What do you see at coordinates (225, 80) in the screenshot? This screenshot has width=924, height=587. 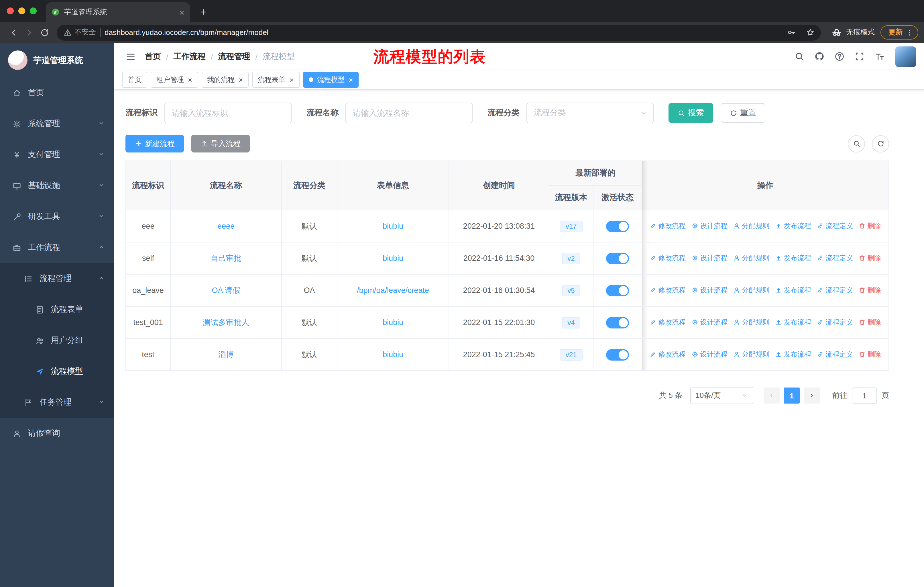 I see `tag-my-process: 我的流程 ×` at bounding box center [225, 80].